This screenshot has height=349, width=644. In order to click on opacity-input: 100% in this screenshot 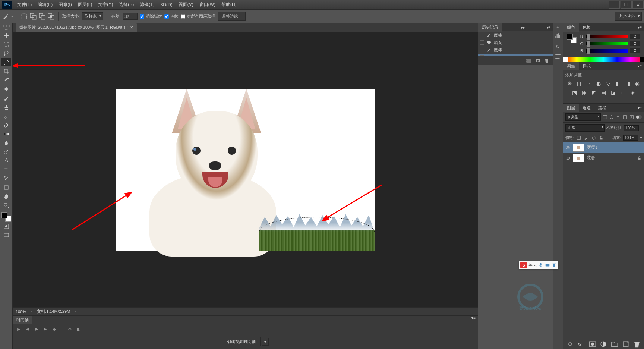, I will do `click(631, 128)`.